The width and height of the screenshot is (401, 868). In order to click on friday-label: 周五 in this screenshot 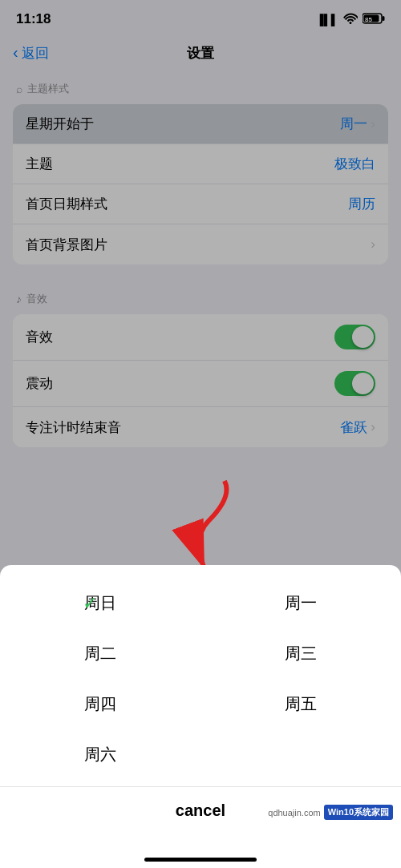, I will do `click(301, 704)`.